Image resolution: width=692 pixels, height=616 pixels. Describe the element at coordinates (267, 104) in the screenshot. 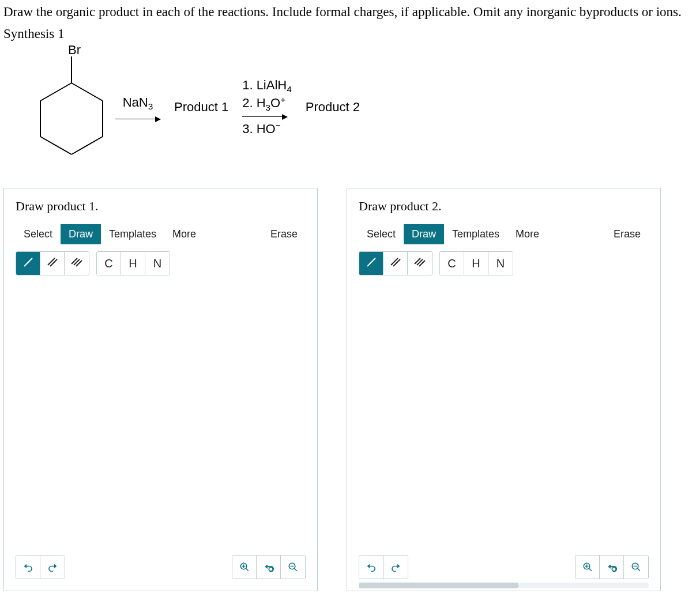

I see `reagent2-line2: 2. H3O+` at that location.